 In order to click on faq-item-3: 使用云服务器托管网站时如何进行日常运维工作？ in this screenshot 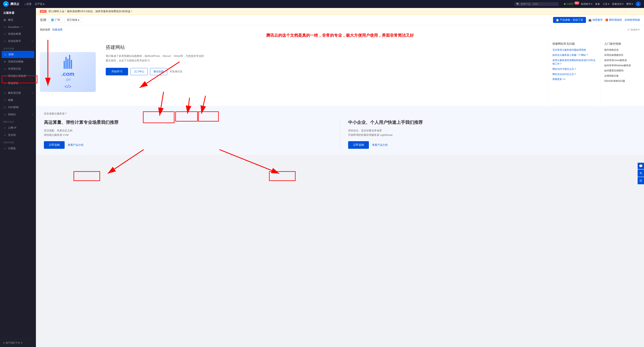, I will do `click(574, 62)`.